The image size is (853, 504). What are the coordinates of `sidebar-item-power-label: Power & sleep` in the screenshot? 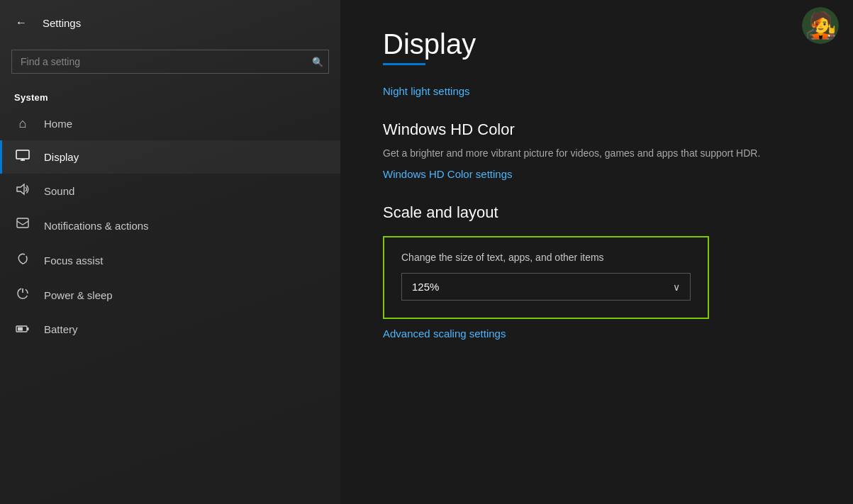 It's located at (78, 295).